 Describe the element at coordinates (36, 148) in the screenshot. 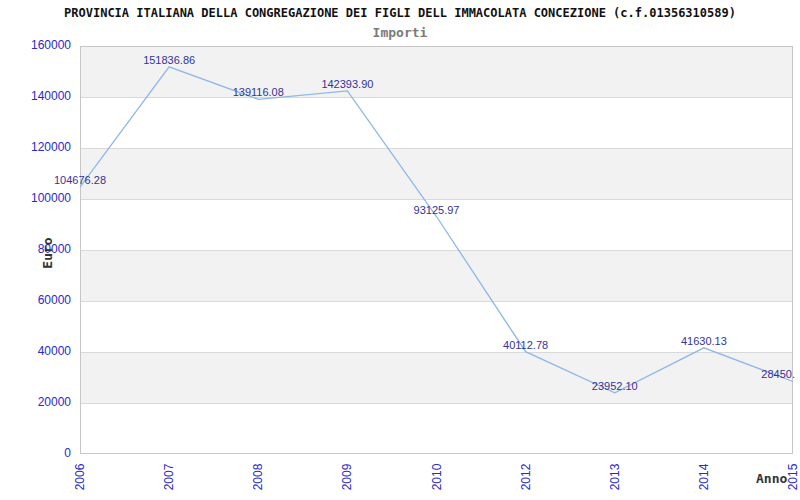

I see `y-tick-label: 120000` at that location.